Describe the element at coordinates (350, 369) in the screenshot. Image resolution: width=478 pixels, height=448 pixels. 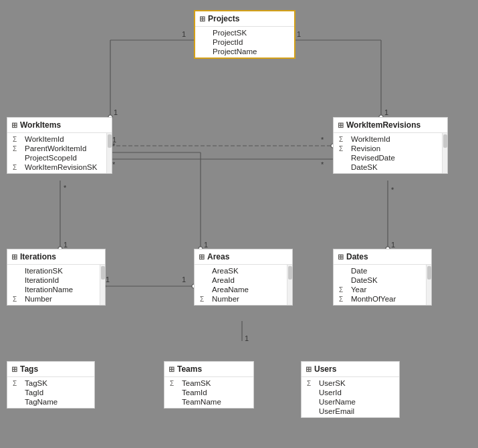
I see `table-users-header: ⊞ Users` at that location.